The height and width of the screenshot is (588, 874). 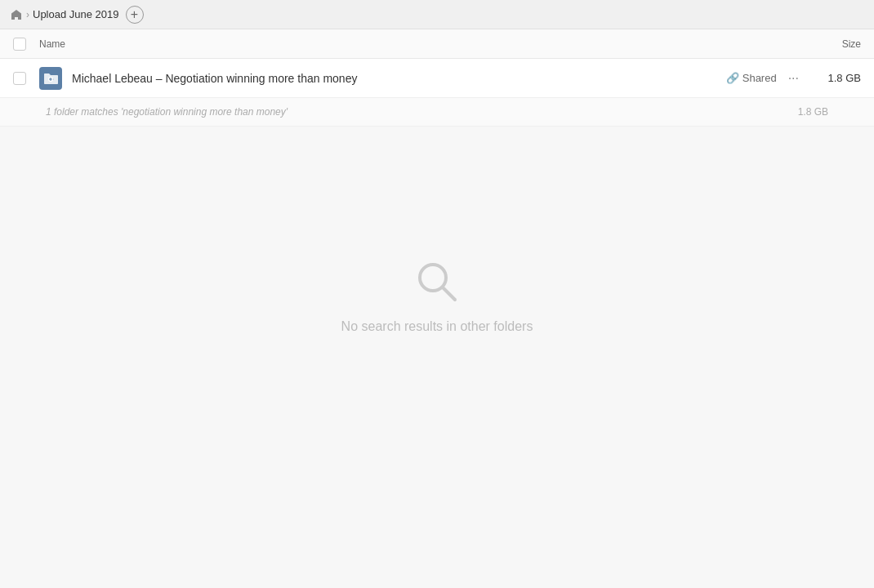 What do you see at coordinates (438, 327) in the screenshot?
I see `no-results-text: No search results in other folders` at bounding box center [438, 327].